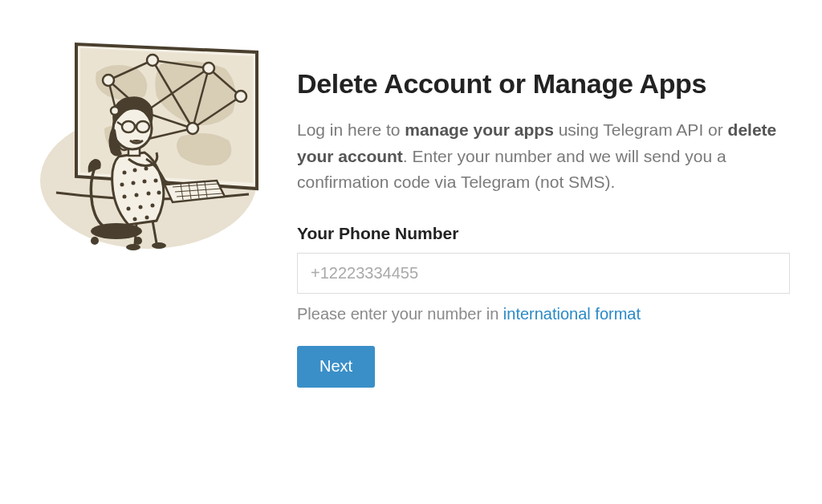 This screenshot has width=822, height=504. I want to click on desc-middle: using Telegram API or, so click(641, 130).